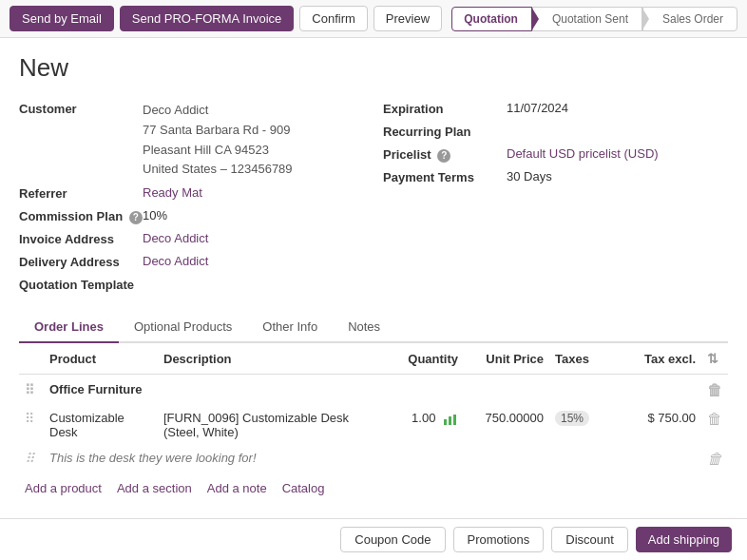 The height and width of the screenshot is (560, 747). What do you see at coordinates (374, 489) in the screenshot?
I see `add-links: Add a product Add a section Add a note C…` at bounding box center [374, 489].